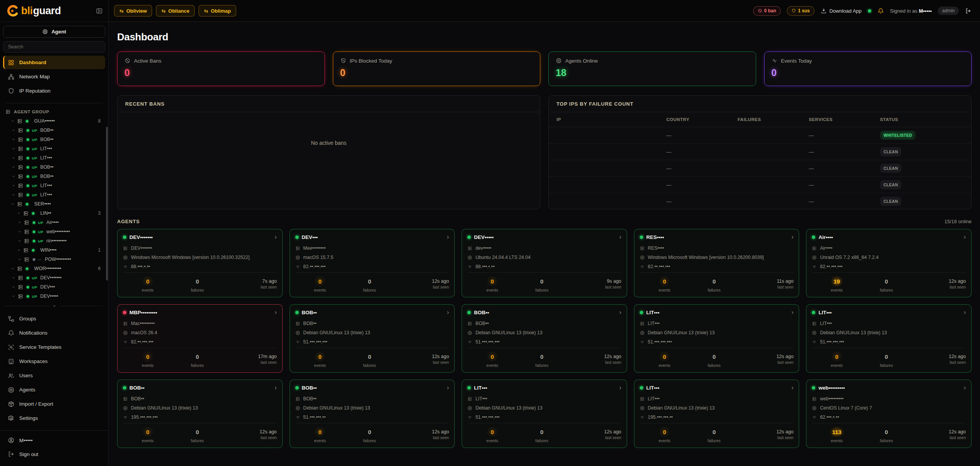 The height and width of the screenshot is (466, 980). Describe the element at coordinates (54, 91) in the screenshot. I see `sidebar-item-ip-reputation: IP Reputation` at that location.